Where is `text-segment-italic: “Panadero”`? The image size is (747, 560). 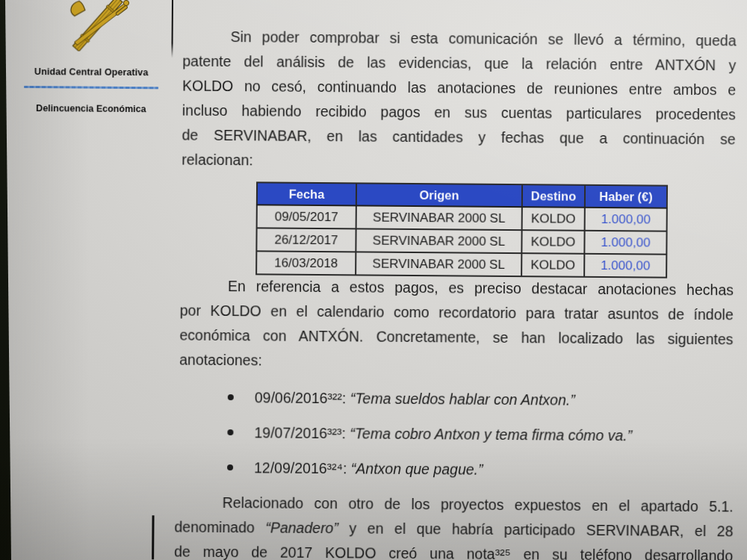 text-segment-italic: “Panadero” is located at coordinates (302, 527).